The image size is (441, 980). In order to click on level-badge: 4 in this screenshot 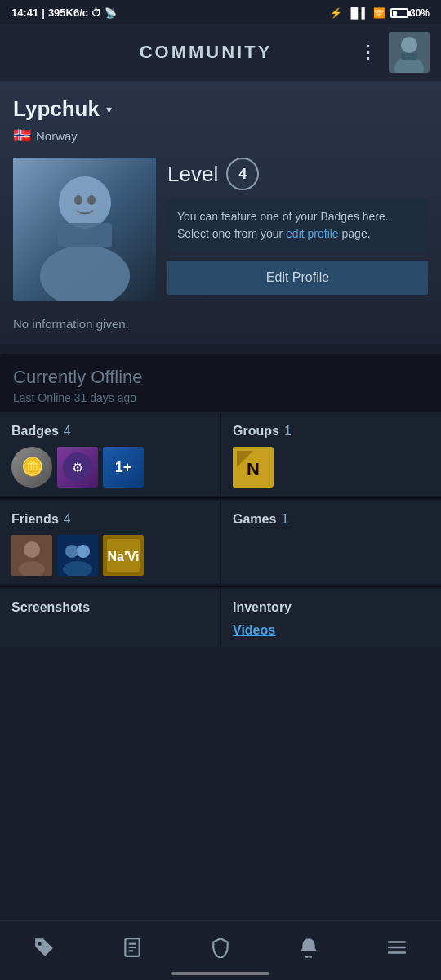, I will do `click(243, 174)`.